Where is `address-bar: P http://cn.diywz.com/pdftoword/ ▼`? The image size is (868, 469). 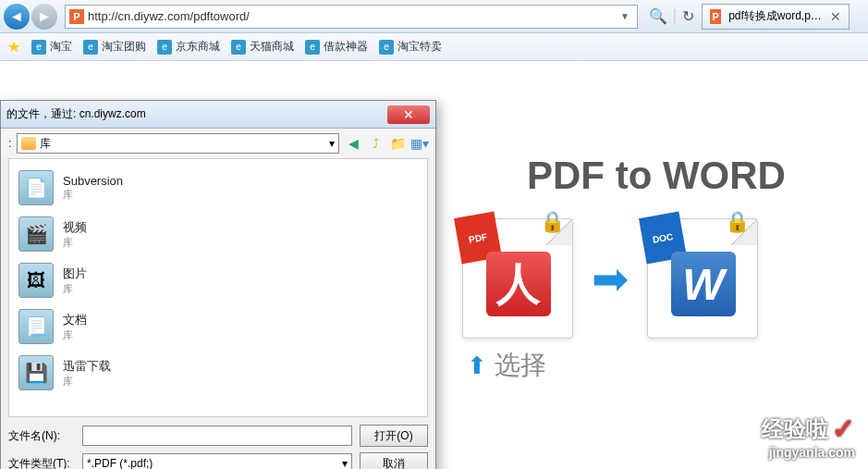
address-bar: P http://cn.diywz.com/pdftoword/ ▼ is located at coordinates (351, 17).